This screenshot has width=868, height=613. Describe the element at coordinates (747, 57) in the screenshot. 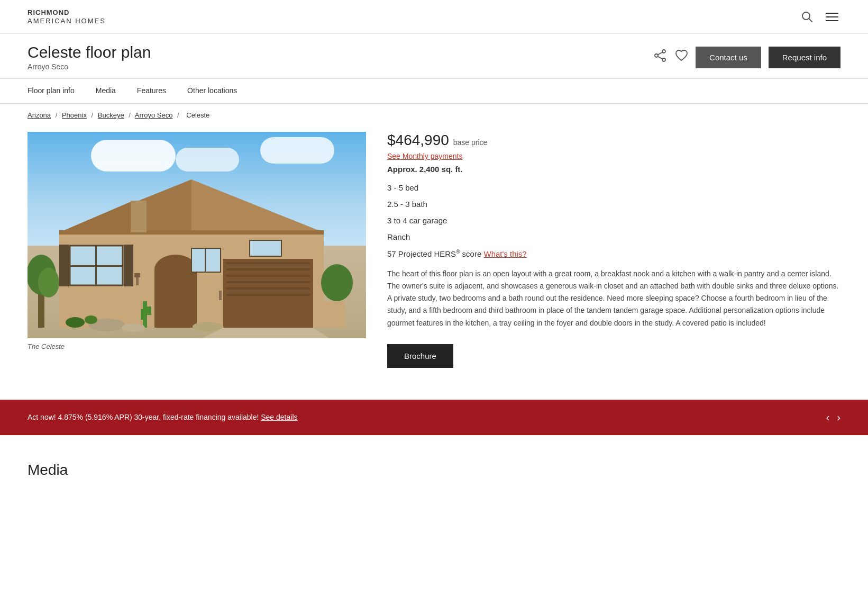

I see `title-right: Contact us Request info` at that location.